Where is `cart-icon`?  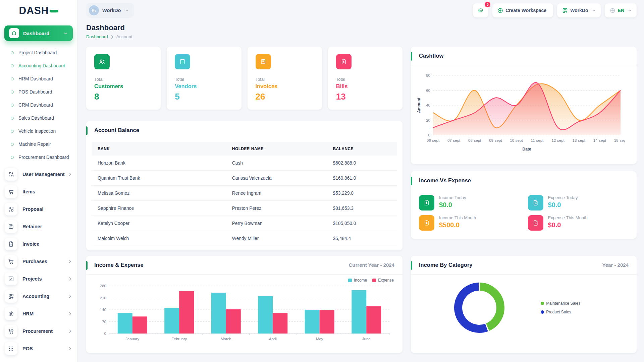 cart-icon is located at coordinates (11, 192).